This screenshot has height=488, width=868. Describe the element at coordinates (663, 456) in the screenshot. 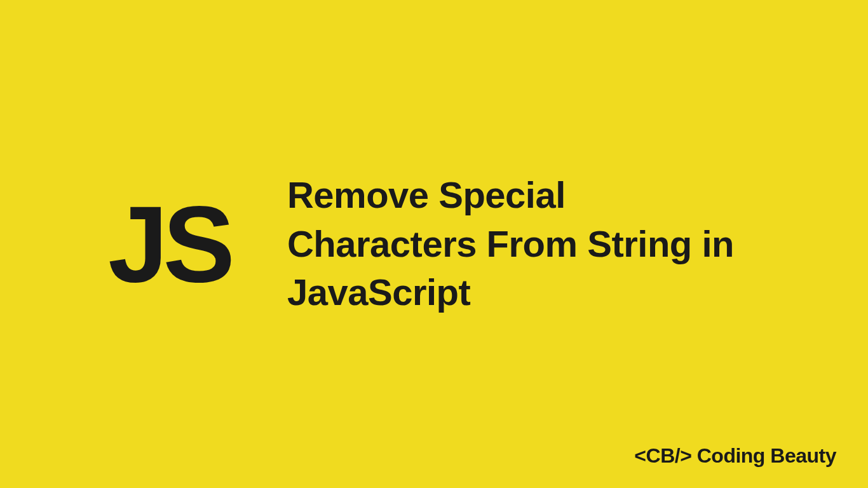

I see `brand-tag: <CB/>` at that location.